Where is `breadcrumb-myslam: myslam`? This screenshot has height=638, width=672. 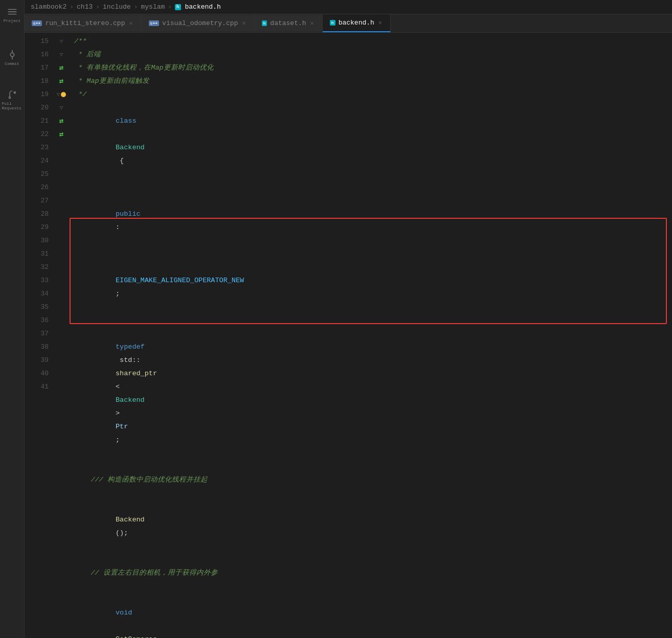
breadcrumb-myslam: myslam is located at coordinates (152, 7).